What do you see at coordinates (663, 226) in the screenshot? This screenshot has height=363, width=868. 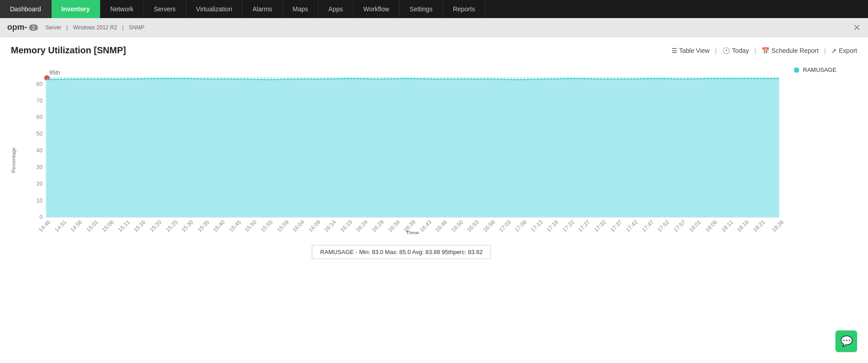 I see `svg-text: 17:52` at bounding box center [663, 226].